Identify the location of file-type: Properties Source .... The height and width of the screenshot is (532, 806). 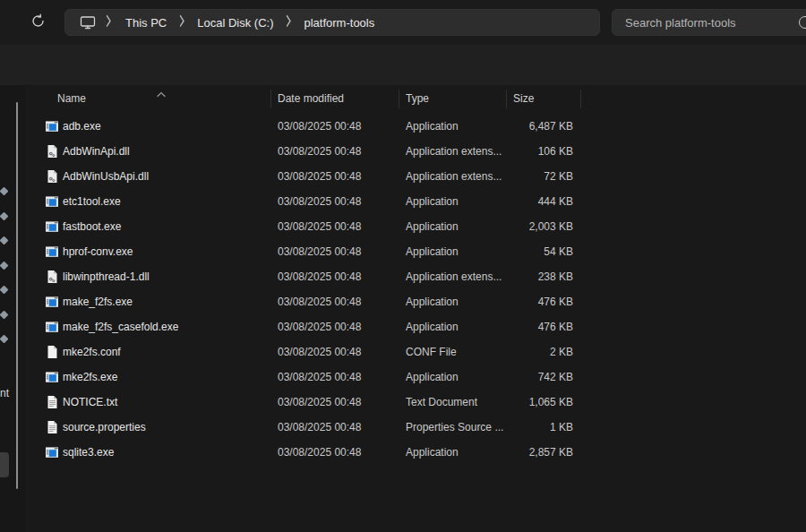
(455, 427).